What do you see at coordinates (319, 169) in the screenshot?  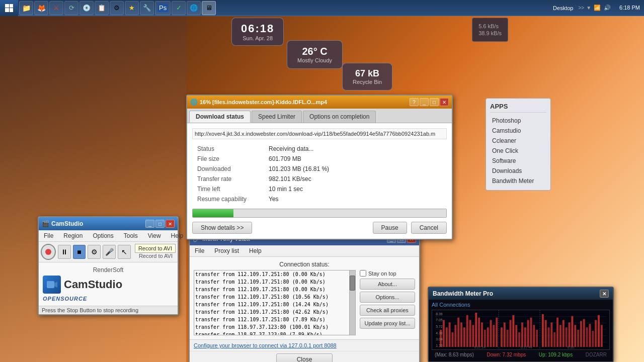 I see `info-downloaded-row: Downloaded 101.203 MB (16.81 %)` at bounding box center [319, 169].